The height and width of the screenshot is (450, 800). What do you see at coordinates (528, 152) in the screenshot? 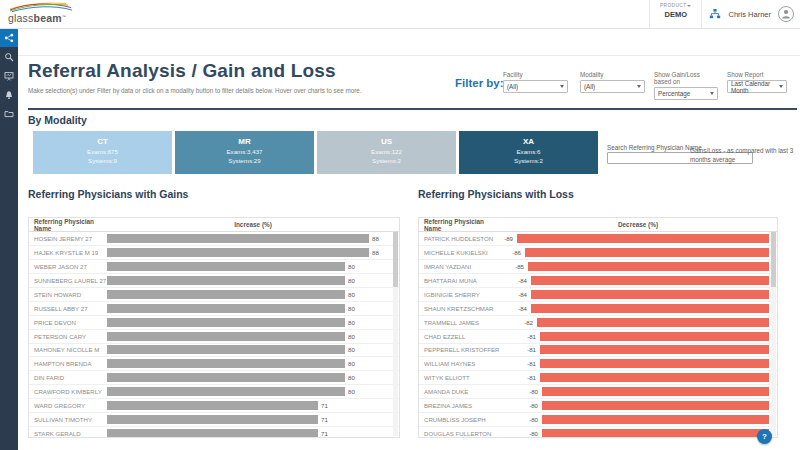
I see `modality-button-xa: XA Exams:6 Systems:2` at bounding box center [528, 152].